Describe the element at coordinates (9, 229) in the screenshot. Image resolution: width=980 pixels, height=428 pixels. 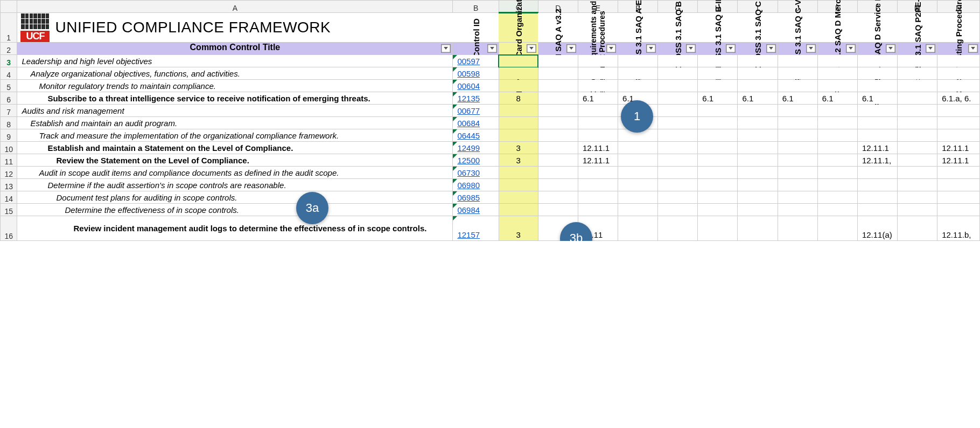
I see `row-header: 16` at that location.